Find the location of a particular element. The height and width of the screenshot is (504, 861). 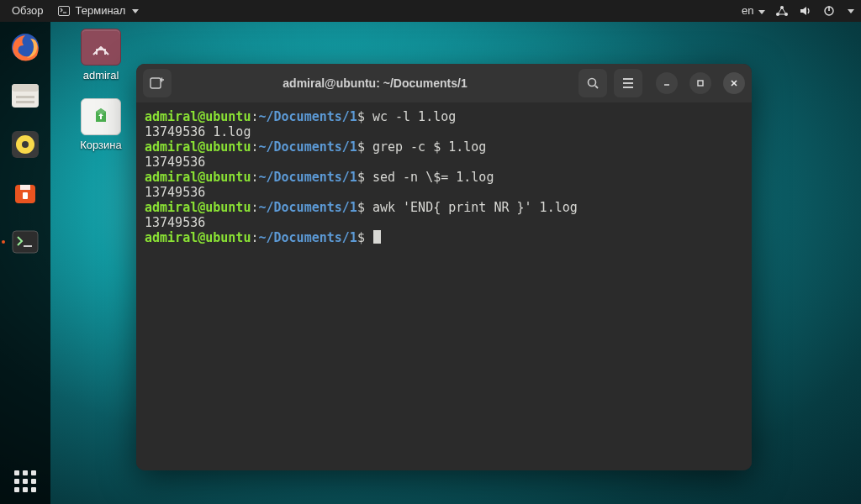

volume-icon is located at coordinates (806, 11).